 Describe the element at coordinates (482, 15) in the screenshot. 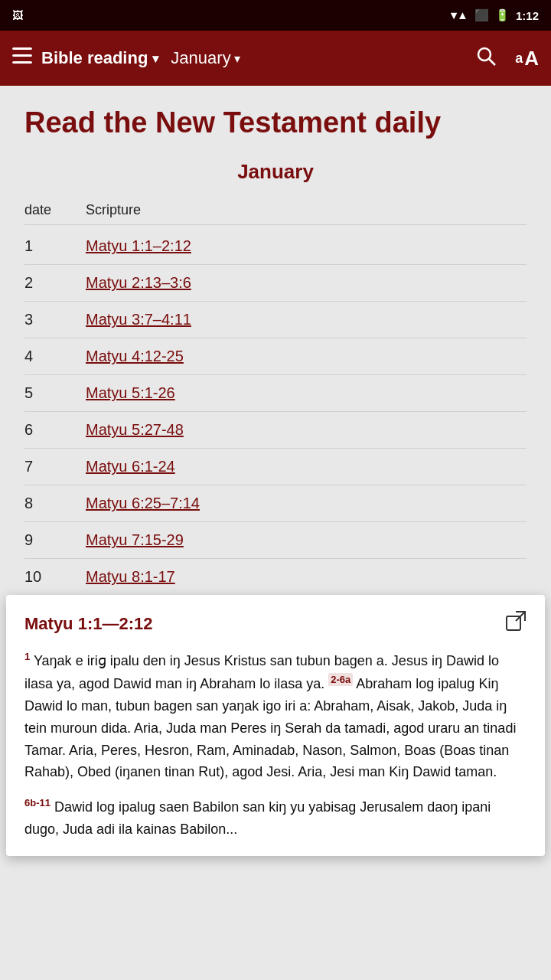

I see `signal-icon: ⬛` at that location.